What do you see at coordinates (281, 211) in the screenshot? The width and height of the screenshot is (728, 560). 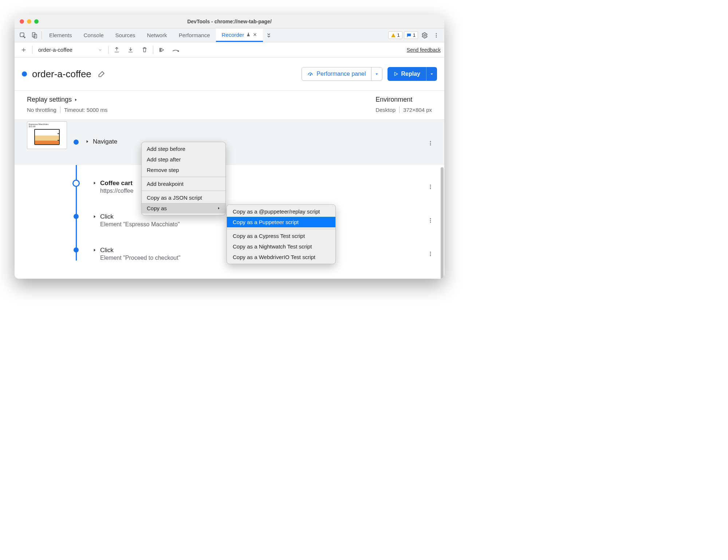 I see `menu-copy-puppeteer-replay: Copy as a @puppeteer/replay script` at bounding box center [281, 211].